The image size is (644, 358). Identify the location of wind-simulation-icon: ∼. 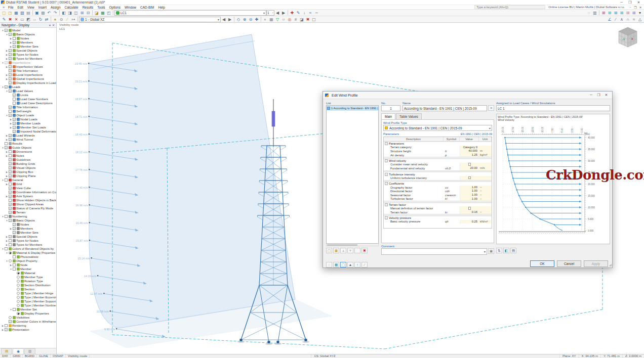
(316, 13).